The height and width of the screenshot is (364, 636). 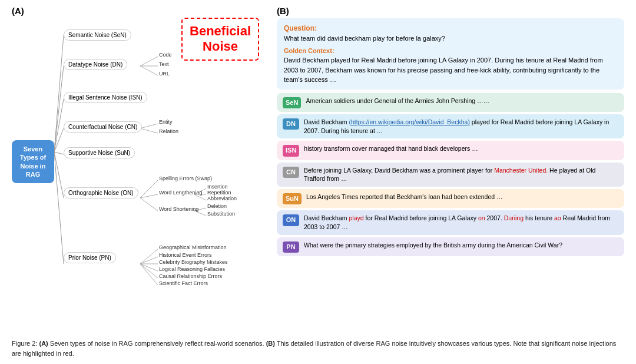 I want to click on cn-highlight: Manchester United., so click(x=521, y=170).